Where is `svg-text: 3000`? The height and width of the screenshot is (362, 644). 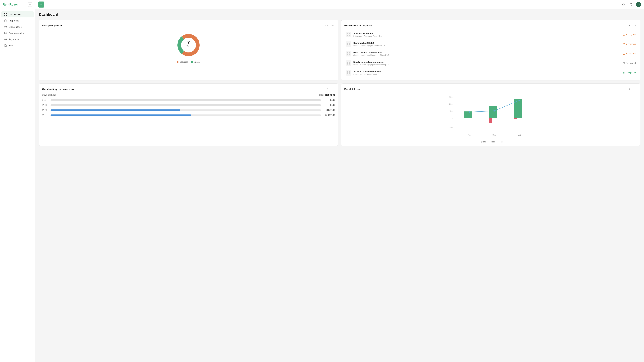
svg-text: 3000 is located at coordinates (451, 104).